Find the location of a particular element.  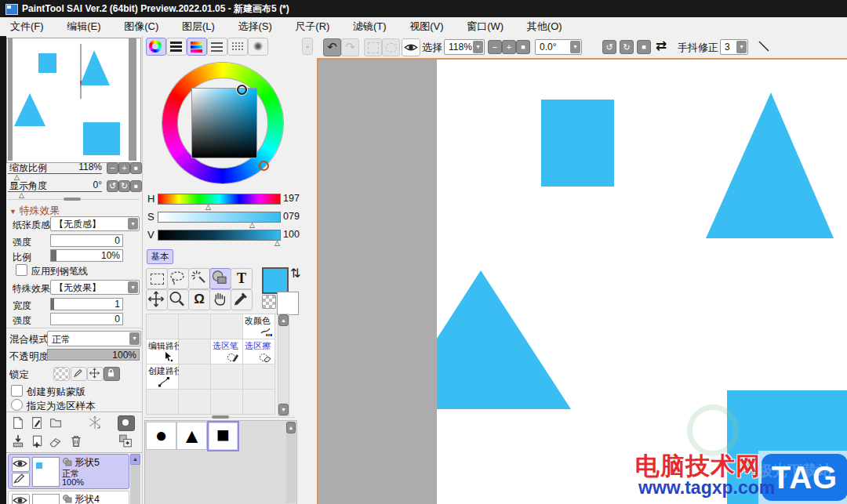

paper-texture-dropdown: 【无质感】 ▾ is located at coordinates (95, 224).